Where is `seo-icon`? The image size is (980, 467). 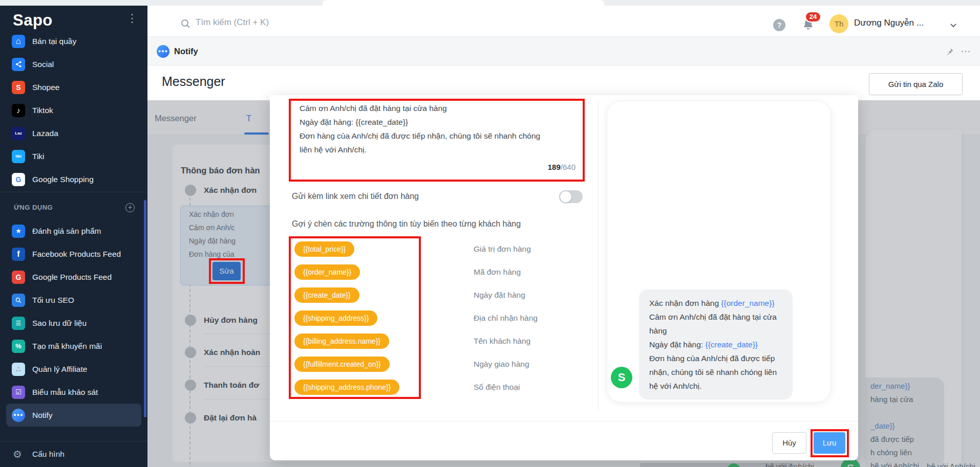 seo-icon is located at coordinates (18, 300).